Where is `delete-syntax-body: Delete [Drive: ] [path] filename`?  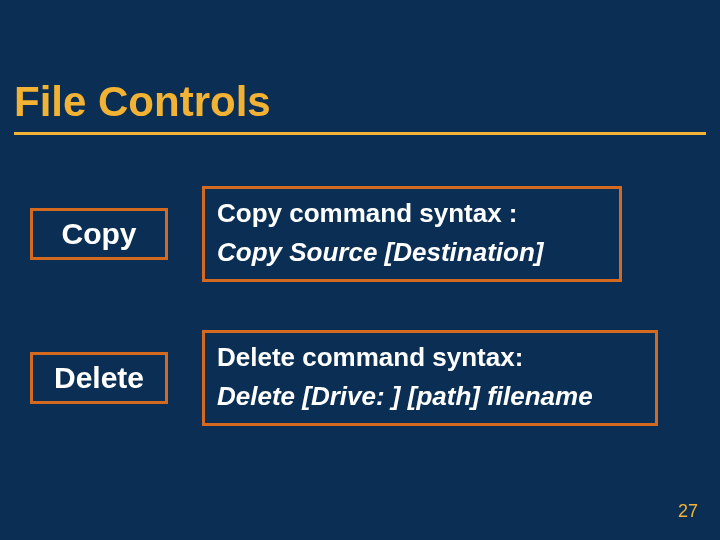
delete-syntax-body: Delete [Drive: ] [path] filename is located at coordinates (430, 396).